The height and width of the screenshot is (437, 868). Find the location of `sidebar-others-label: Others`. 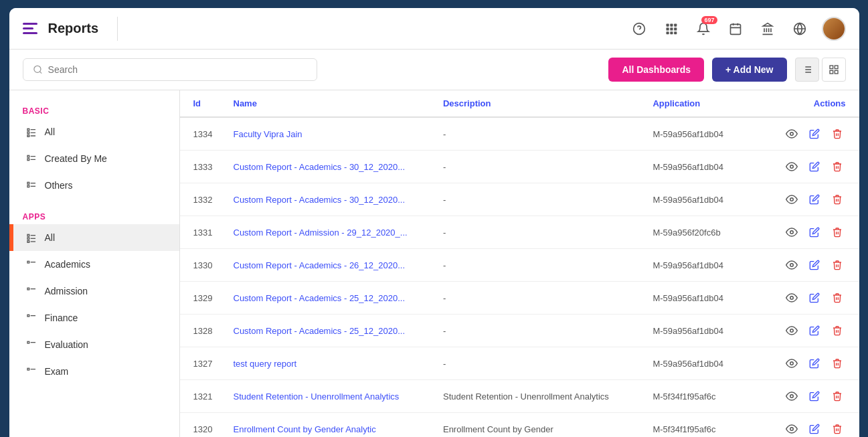

sidebar-others-label: Others is located at coordinates (59, 185).